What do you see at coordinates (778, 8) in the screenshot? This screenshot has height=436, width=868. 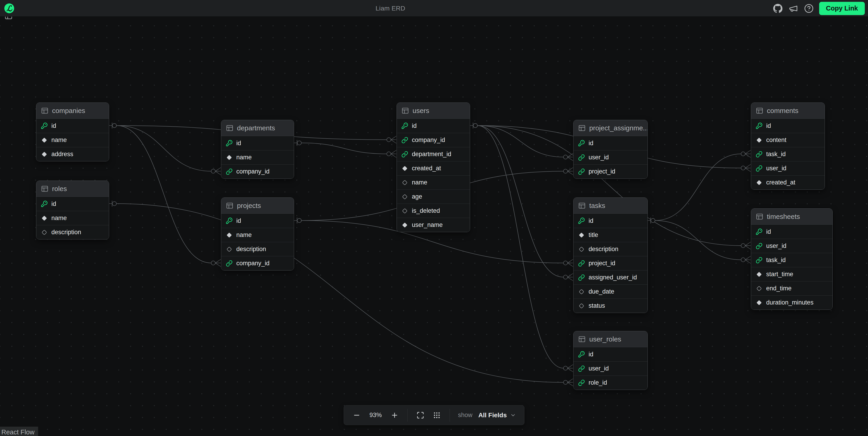 I see `github-icon` at bounding box center [778, 8].